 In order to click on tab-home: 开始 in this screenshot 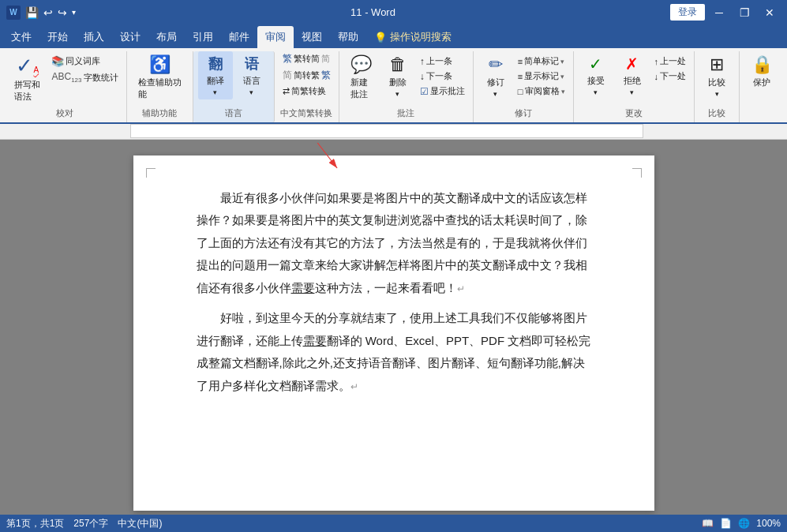, I will do `click(58, 37)`.